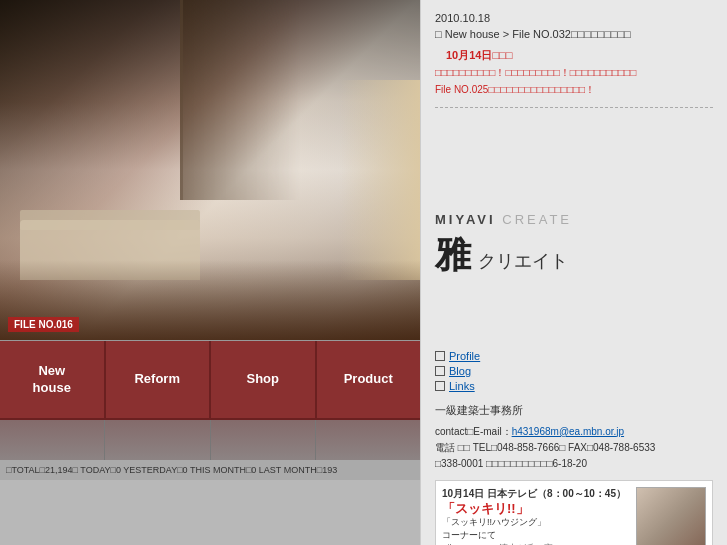  What do you see at coordinates (574, 256) in the screenshot?
I see `brand-kanji-row: 雅 クリエイト` at bounding box center [574, 256].